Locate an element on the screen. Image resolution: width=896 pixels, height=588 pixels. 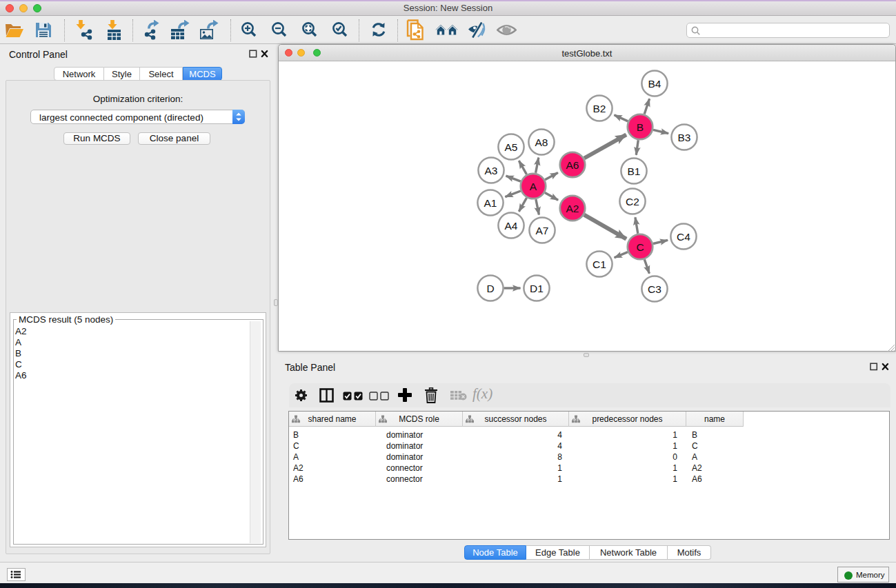
svg-text: B is located at coordinates (640, 127).